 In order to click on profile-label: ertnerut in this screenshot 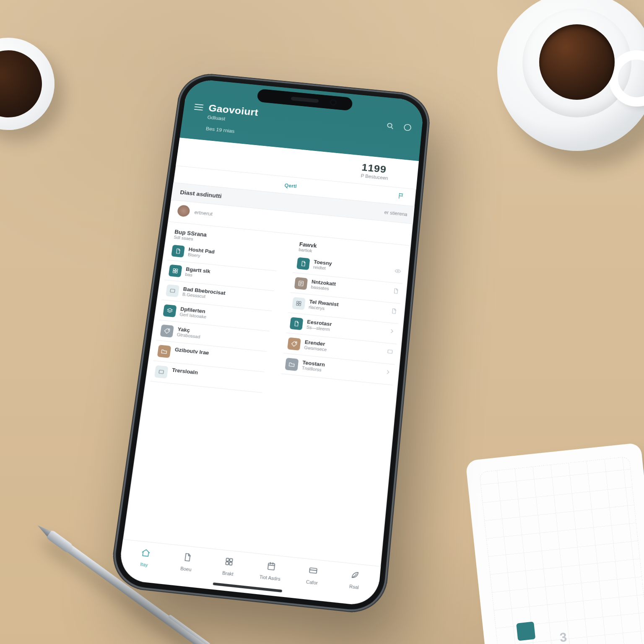, I will do `click(204, 213)`.